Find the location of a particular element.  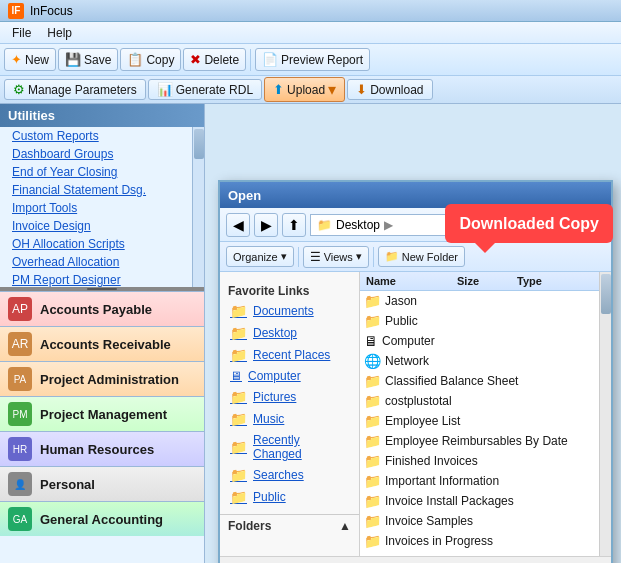

sidebar-link-end-of-year: End of Year Closing is located at coordinates (102, 172).